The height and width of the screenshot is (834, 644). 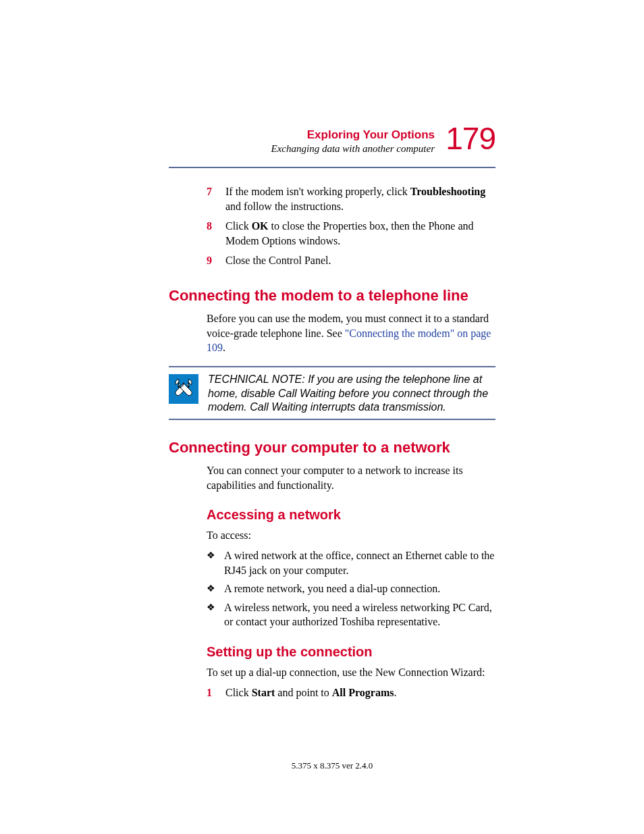 I want to click on step-number: 7, so click(x=216, y=199).